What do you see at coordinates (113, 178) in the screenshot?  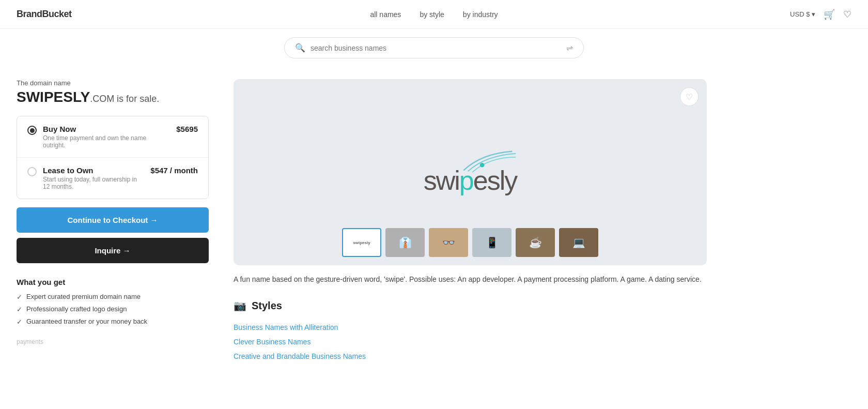 I see `lease-to-own-option: Lease to Own Start using today, full own…` at bounding box center [113, 178].